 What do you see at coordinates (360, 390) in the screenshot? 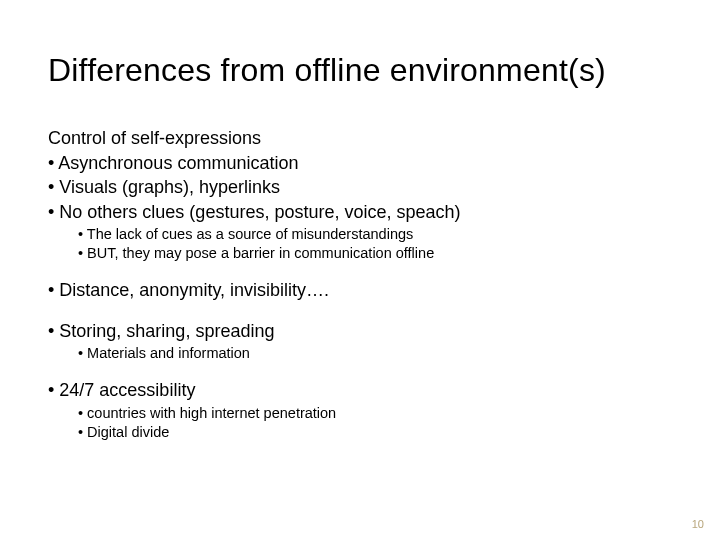
I see `body-line: 24/7 accessibility` at bounding box center [360, 390].